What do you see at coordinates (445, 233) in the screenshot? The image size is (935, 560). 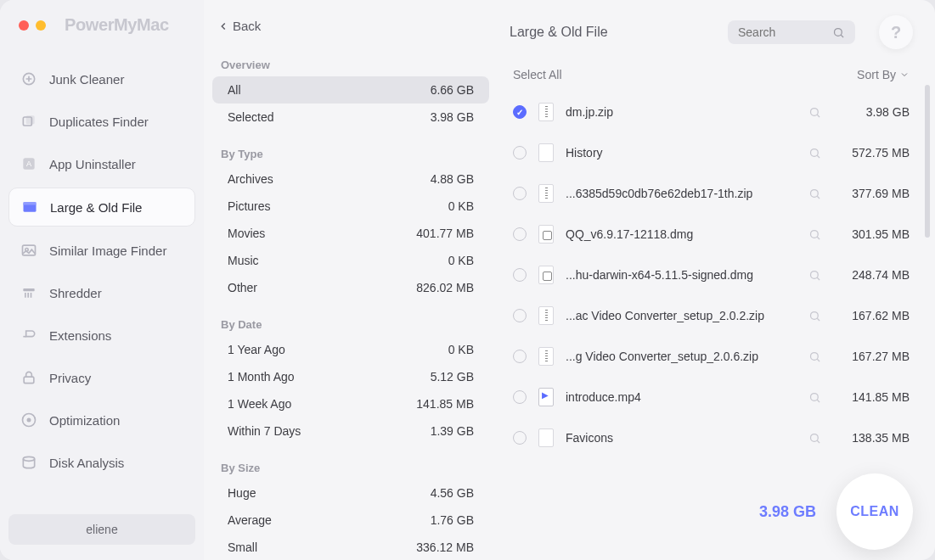 I see `filter-value: 401.77 MB` at bounding box center [445, 233].